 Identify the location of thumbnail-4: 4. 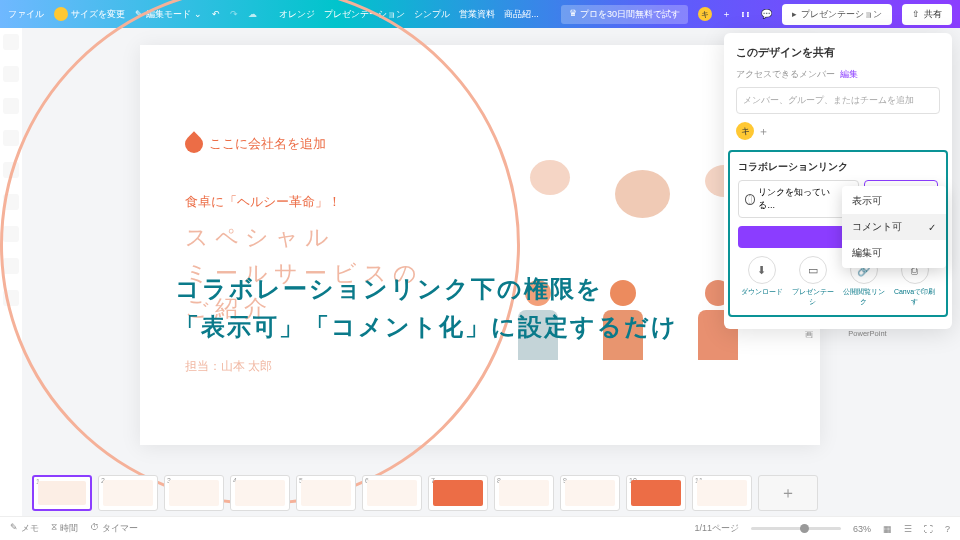
(260, 493).